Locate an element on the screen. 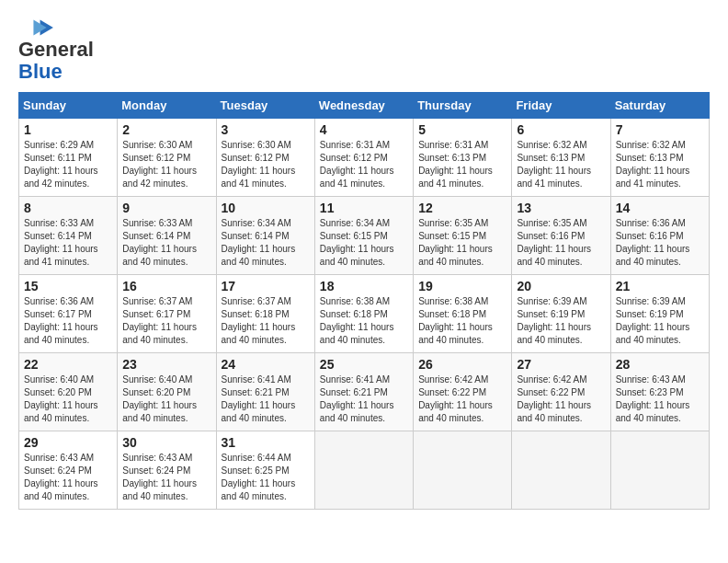 This screenshot has width=728, height=563. calendar-cell: 29 Sunrise: 6:43 AMSunset: 6:24 PMDaylig… is located at coordinates (68, 471).